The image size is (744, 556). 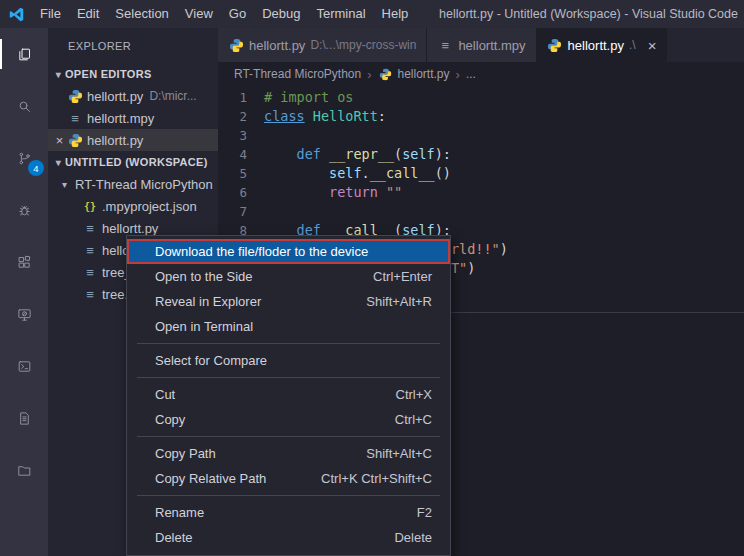 What do you see at coordinates (24, 262) in the screenshot?
I see `activity-extensions-button` at bounding box center [24, 262].